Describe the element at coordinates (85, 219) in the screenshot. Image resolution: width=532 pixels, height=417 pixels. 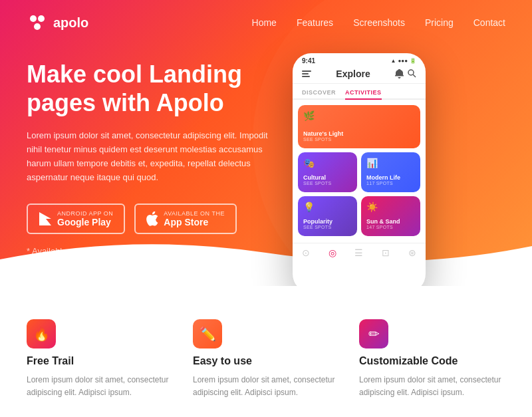
I see `google-play-label: ANDROID APP ON Google Play` at that location.